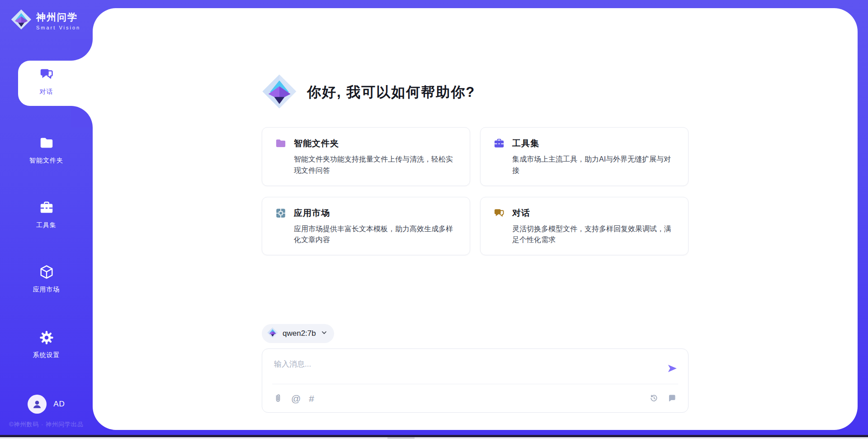 The width and height of the screenshot is (868, 439). What do you see at coordinates (475, 367) in the screenshot?
I see `message-input` at bounding box center [475, 367].